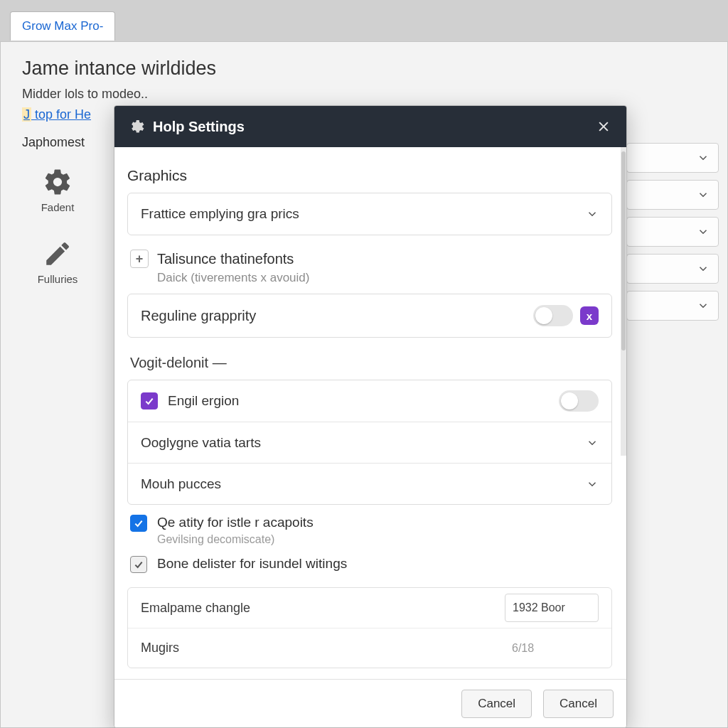  Describe the element at coordinates (370, 316) in the screenshot. I see `toggle-reguline: Reguline grapprity x` at that location.